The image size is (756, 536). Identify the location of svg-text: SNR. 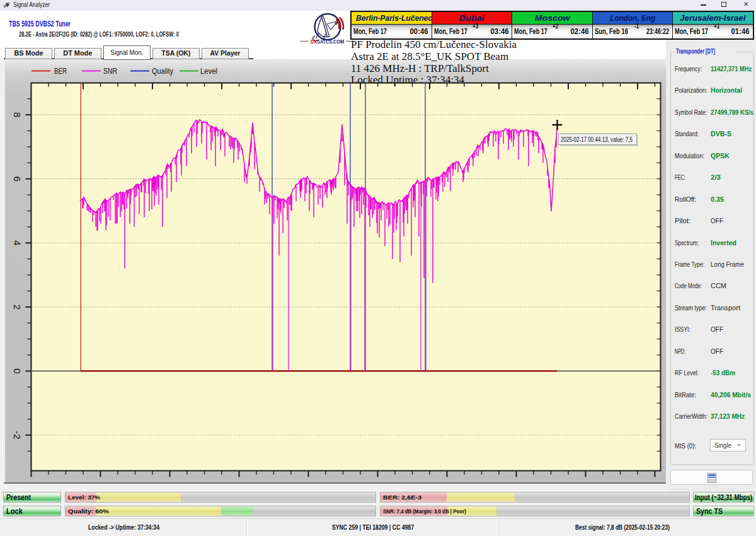
(110, 71).